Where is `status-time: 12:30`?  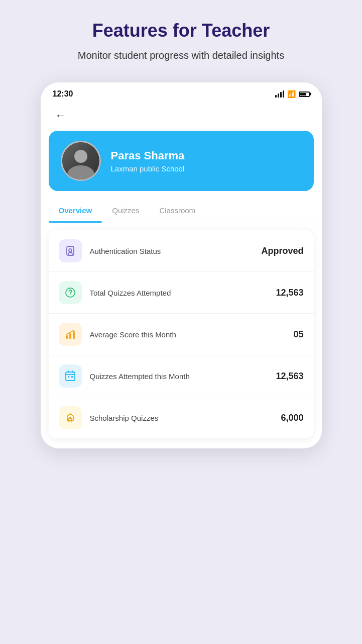 status-time: 12:30 is located at coordinates (63, 94).